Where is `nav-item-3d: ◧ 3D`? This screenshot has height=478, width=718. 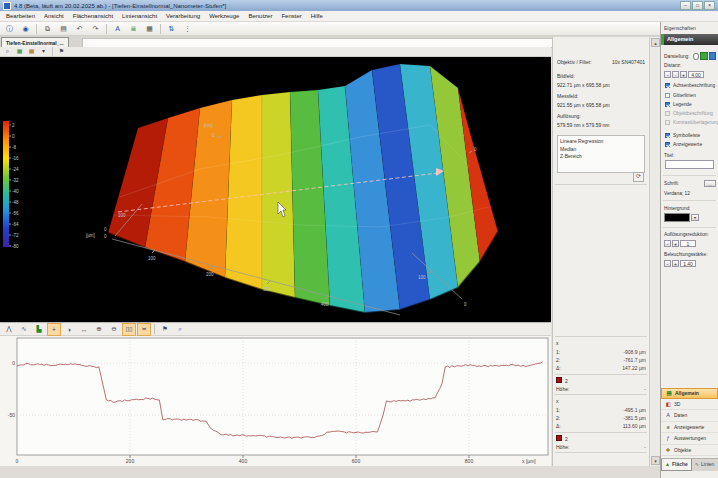
nav-item-3d: ◧ 3D is located at coordinates (690, 405).